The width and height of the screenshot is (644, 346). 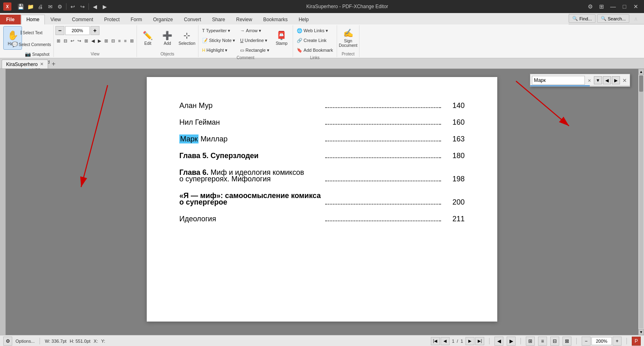 I want to click on zoom-in-status-button: +, so click(x=617, y=341).